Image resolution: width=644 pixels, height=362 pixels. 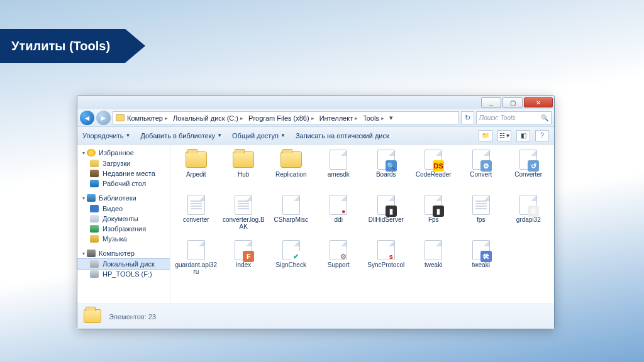 I want to click on file-item: DSCodeReader, so click(x=434, y=170).